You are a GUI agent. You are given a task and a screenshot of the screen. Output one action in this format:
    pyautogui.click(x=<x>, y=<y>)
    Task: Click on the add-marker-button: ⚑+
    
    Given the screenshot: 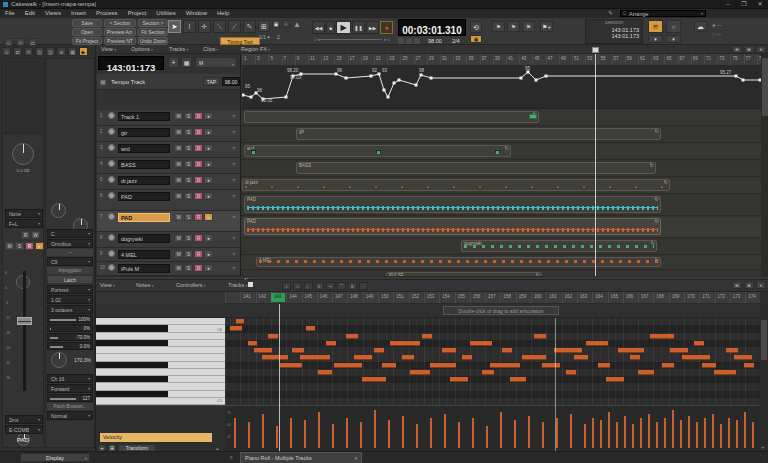 What is the action you would take?
    pyautogui.click(x=546, y=26)
    